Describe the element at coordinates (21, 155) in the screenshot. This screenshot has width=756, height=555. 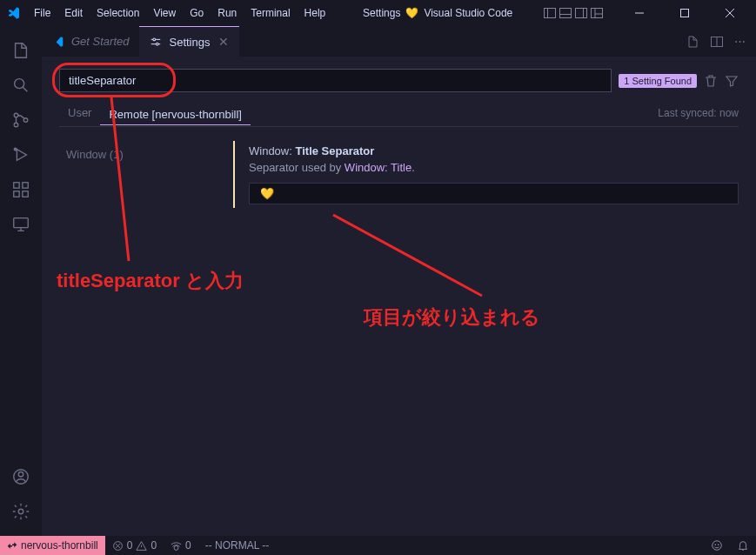
I see `run-debug-icon` at that location.